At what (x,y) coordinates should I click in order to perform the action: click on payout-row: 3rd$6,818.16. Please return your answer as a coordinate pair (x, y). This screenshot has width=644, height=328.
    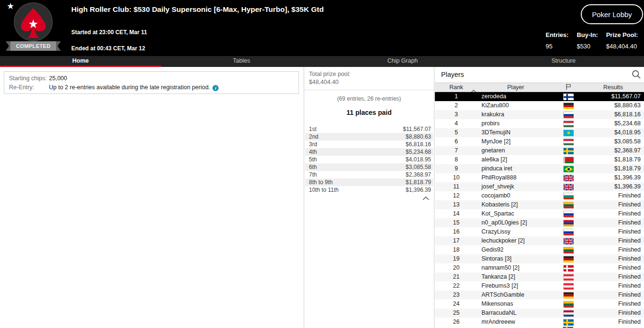
    Looking at the image, I should click on (369, 144).